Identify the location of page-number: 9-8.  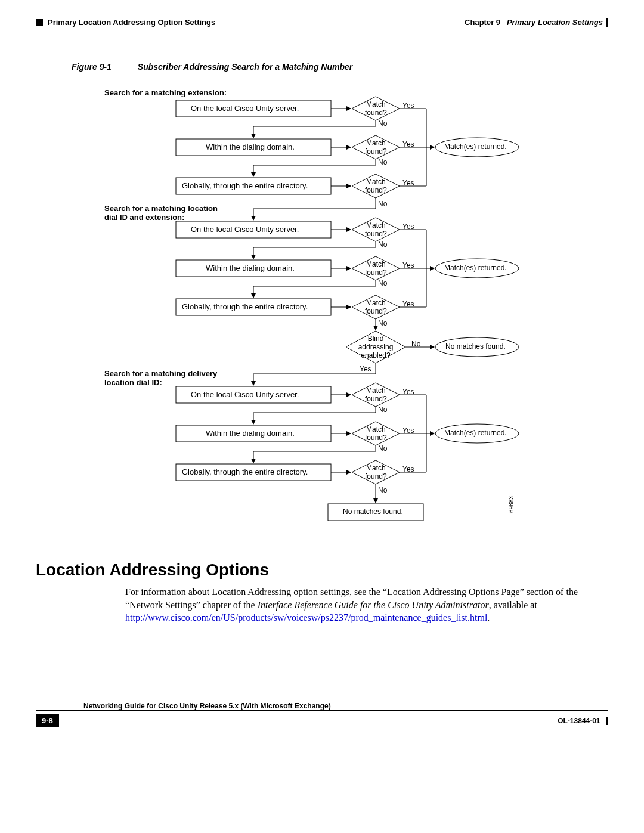
(48, 720).